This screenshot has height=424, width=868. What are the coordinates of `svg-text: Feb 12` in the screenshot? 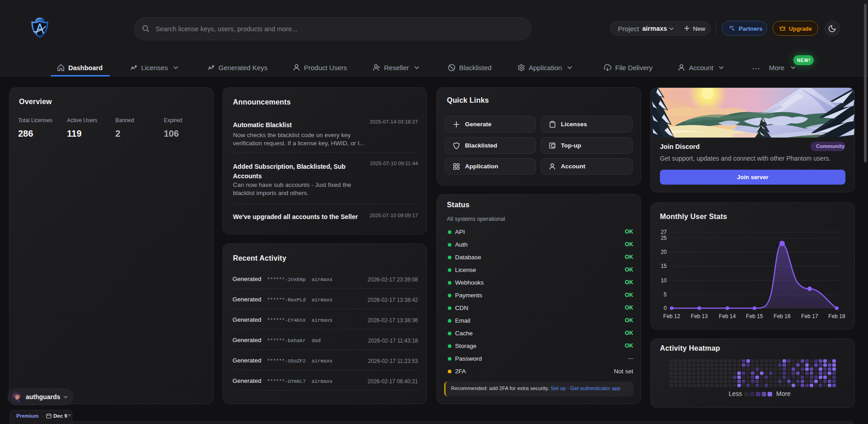 It's located at (672, 316).